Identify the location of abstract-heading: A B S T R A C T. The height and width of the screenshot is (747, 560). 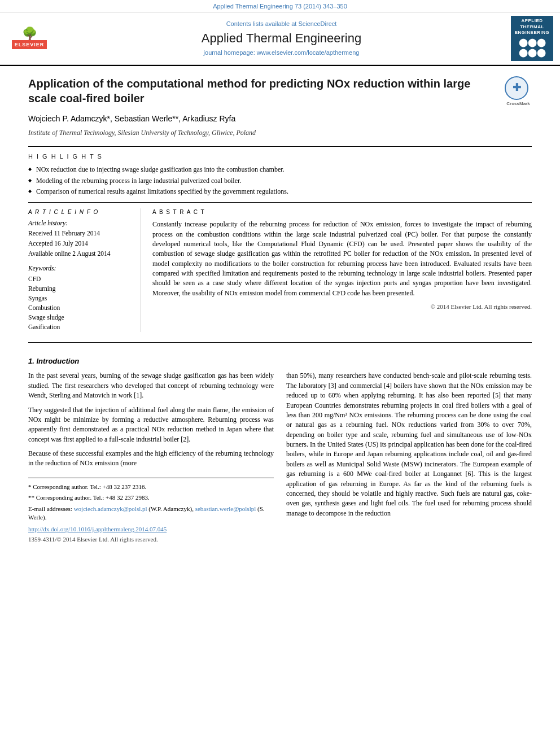
(342, 212).